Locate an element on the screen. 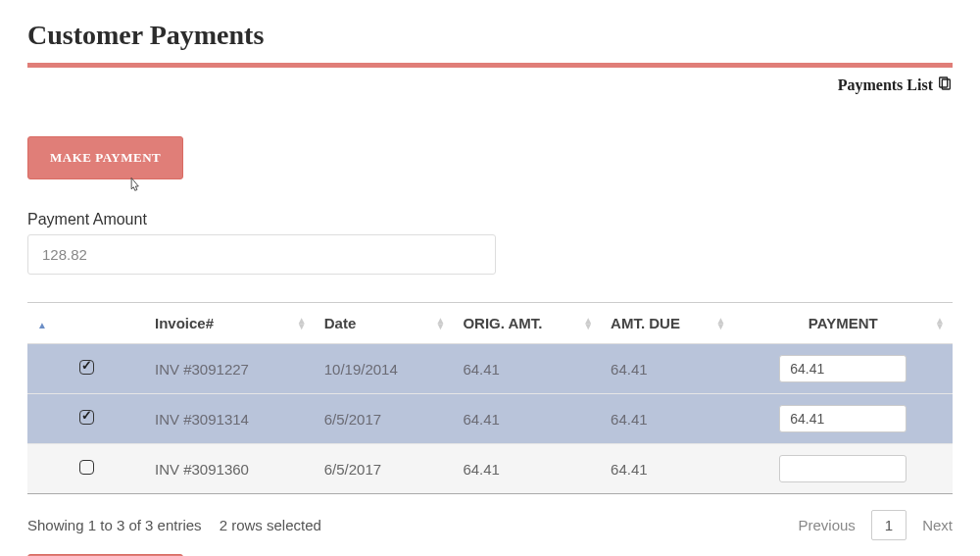 Image resolution: width=980 pixels, height=556 pixels. page-title: Customer Payments is located at coordinates (490, 35).